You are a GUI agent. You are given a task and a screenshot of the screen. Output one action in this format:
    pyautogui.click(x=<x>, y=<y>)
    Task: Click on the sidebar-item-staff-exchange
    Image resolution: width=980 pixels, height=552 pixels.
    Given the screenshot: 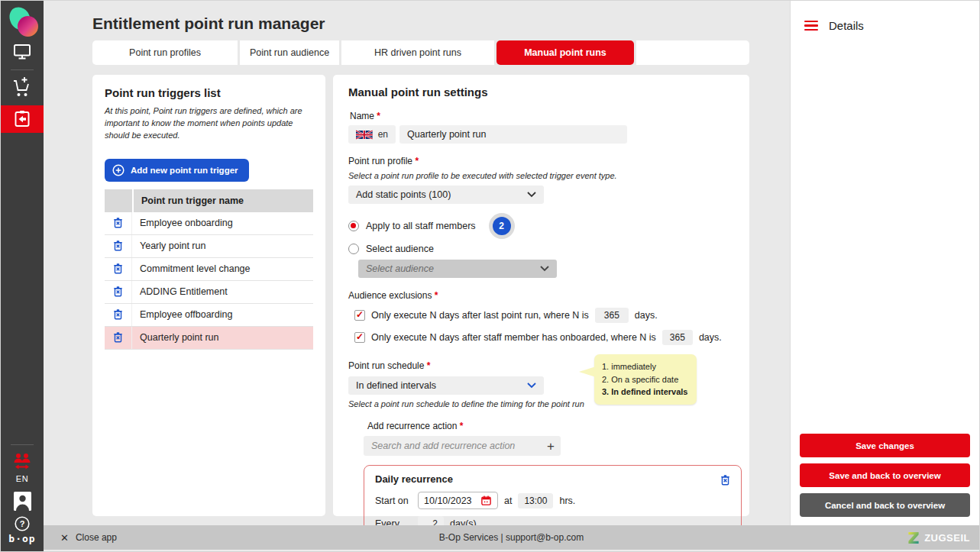 What is the action you would take?
    pyautogui.click(x=22, y=461)
    